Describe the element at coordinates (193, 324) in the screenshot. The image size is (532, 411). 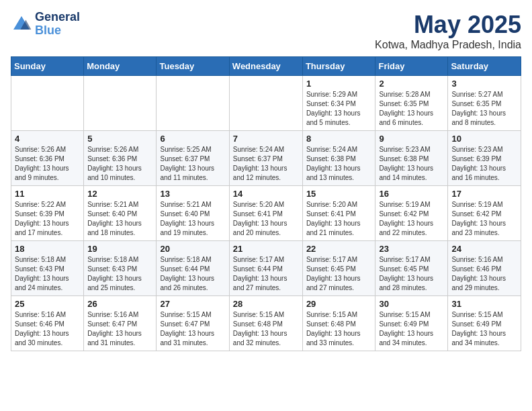
I see `calendar-cell: 27Sunrise: 5:15 AM Sunset: 6:47 PM Dayli…` at that location.